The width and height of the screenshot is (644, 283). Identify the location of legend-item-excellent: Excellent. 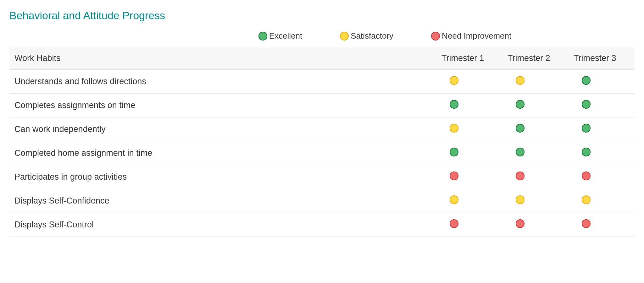
(280, 36).